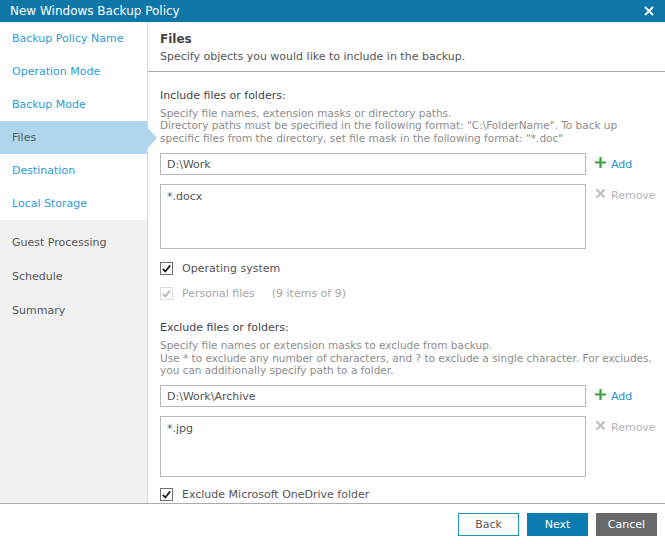 This screenshot has height=544, width=665. What do you see at coordinates (95, 11) in the screenshot?
I see `window-title: New Windows Backup Policy` at bounding box center [95, 11].